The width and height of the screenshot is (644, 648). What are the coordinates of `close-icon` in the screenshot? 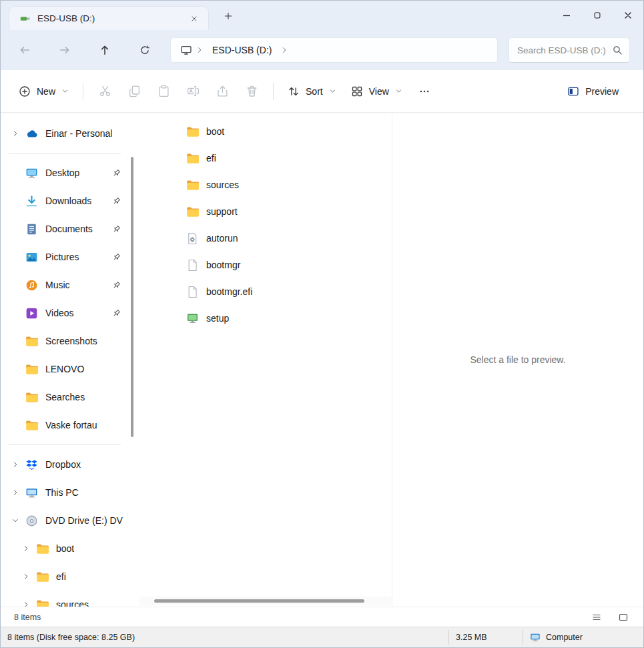 It's located at (194, 19).